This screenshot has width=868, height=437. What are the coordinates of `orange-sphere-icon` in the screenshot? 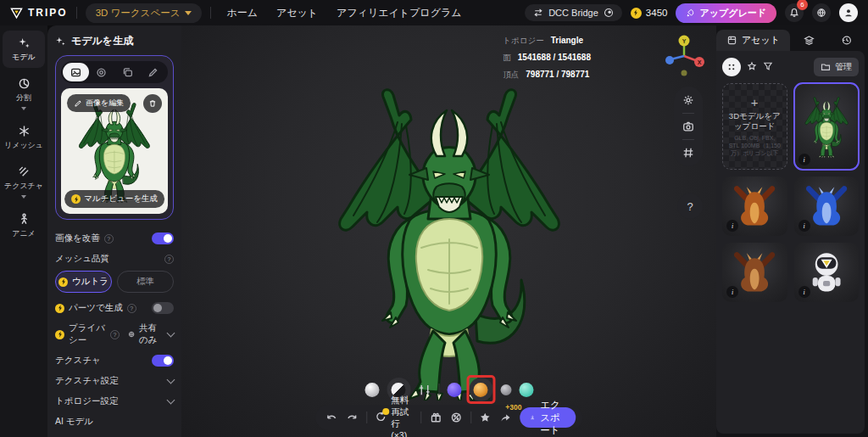 It's located at (481, 390).